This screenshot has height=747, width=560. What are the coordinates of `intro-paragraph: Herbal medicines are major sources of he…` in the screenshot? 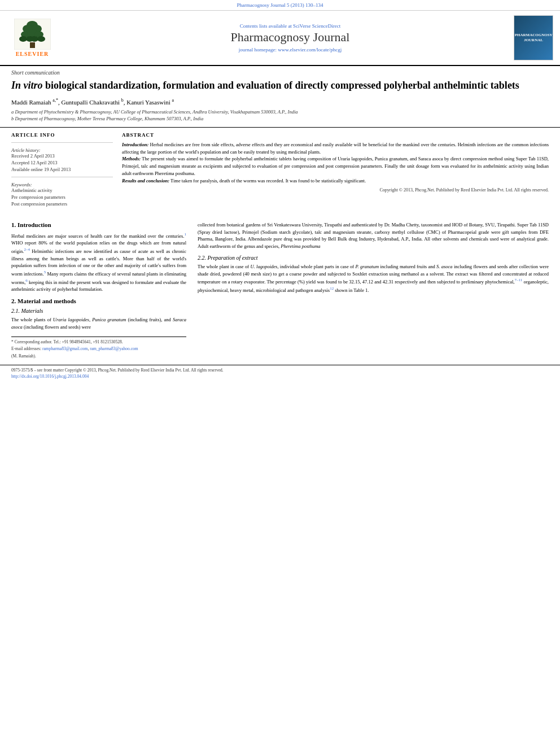 It's located at (99, 262).